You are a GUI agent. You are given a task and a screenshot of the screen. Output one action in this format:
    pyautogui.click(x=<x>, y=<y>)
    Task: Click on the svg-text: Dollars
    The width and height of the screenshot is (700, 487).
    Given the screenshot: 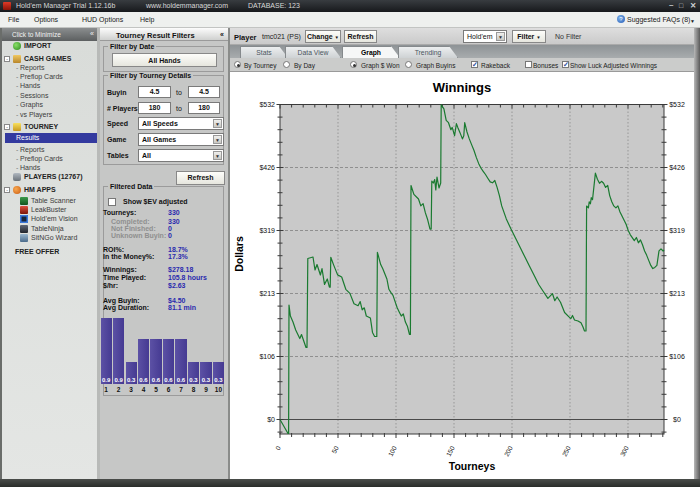 What is the action you would take?
    pyautogui.click(x=239, y=254)
    